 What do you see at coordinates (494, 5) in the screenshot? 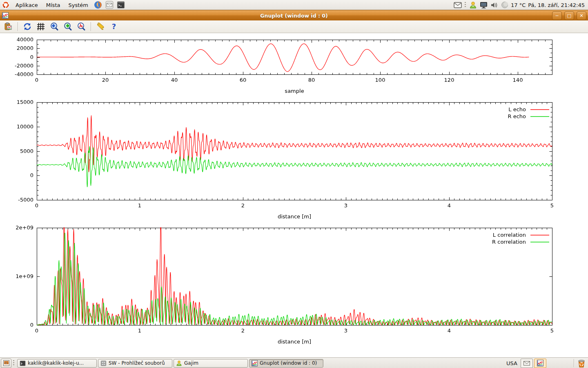
I see `volume-applet` at bounding box center [494, 5].